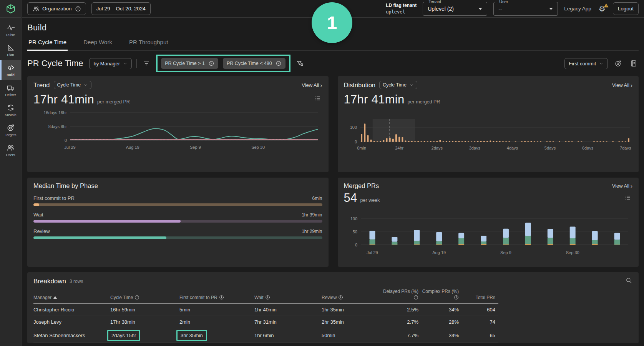  I want to click on logout-button: Logout, so click(626, 8).